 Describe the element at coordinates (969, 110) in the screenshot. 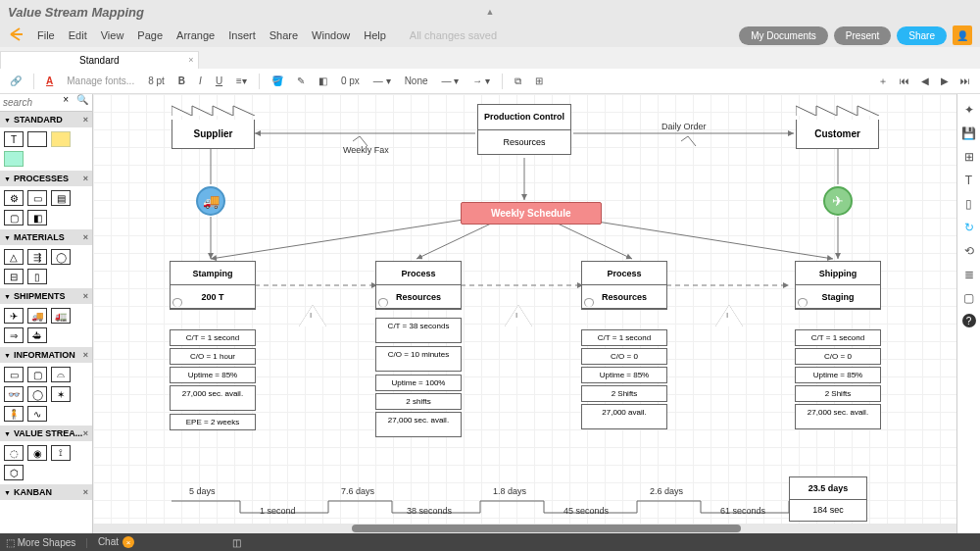

I see `sparkle-icon: ✦` at that location.